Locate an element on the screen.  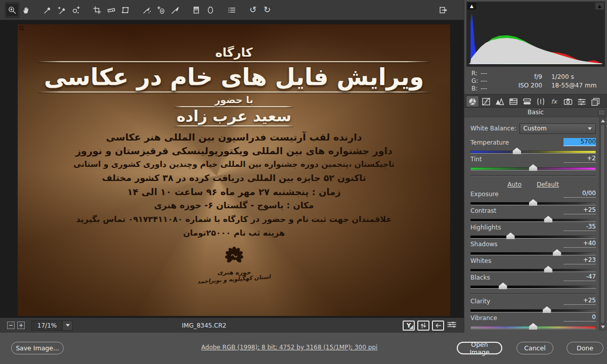
tab-split-toning-icon is located at coordinates (527, 101).